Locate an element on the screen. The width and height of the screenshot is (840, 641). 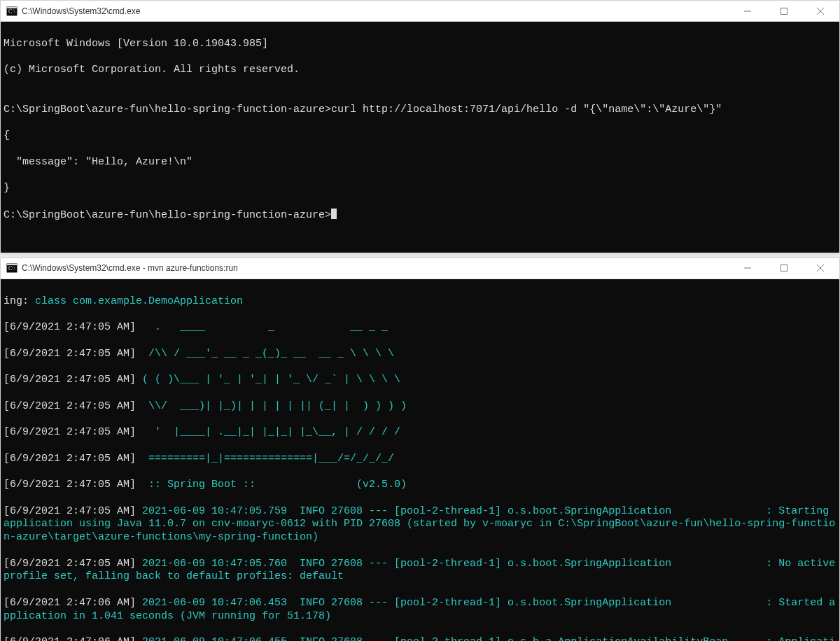
console-line: (c) Microsoft Corporation. All rights re… is located at coordinates (420, 70).